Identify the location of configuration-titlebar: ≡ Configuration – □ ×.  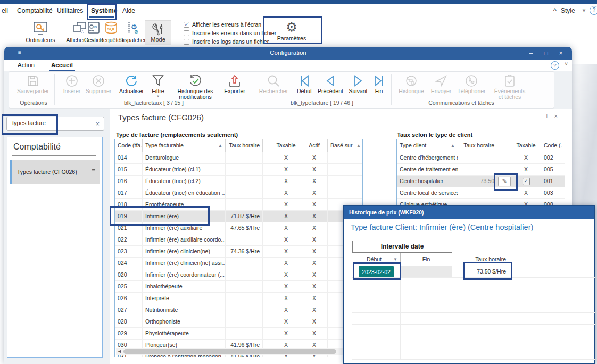
(288, 53).